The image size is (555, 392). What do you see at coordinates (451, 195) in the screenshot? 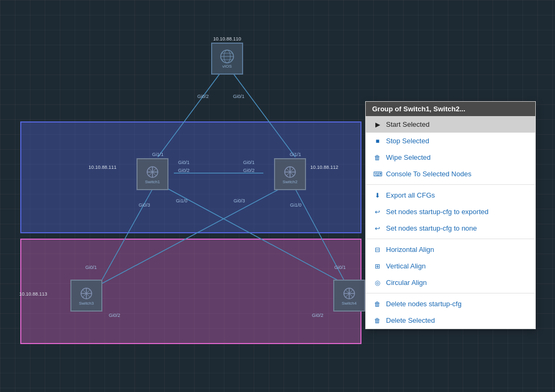
I see `menu-item-export-cfgs: ⬇ Export all CFGs` at bounding box center [451, 195].